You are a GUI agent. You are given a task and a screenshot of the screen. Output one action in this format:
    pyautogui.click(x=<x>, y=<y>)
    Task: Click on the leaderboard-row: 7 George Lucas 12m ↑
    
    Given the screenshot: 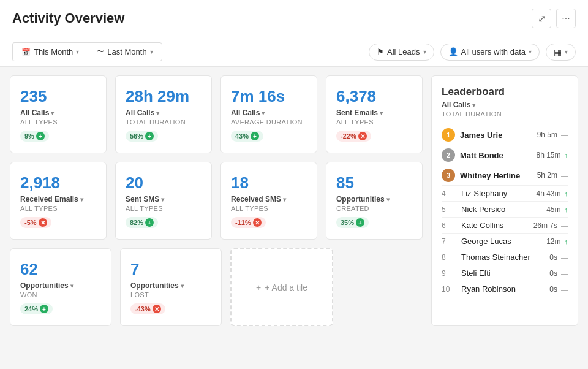 What is the action you would take?
    pyautogui.click(x=505, y=242)
    